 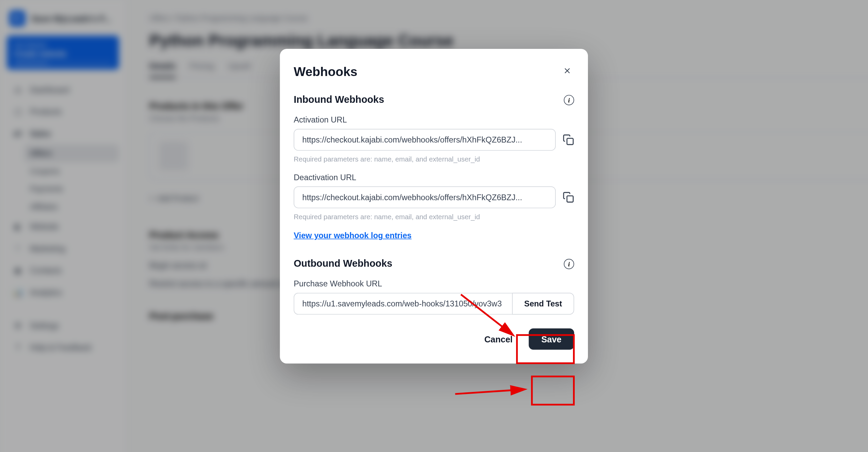 What do you see at coordinates (353, 236) in the screenshot?
I see `view-log-link: View your webhook log entries` at bounding box center [353, 236].